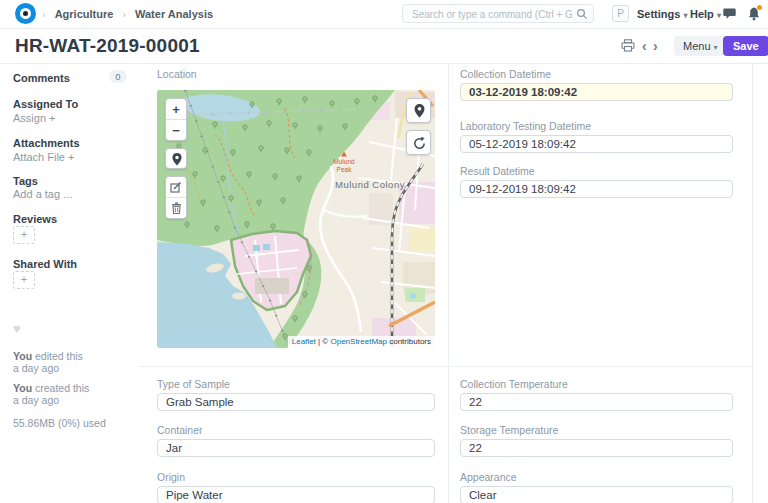  What do you see at coordinates (84, 14) in the screenshot?
I see `breadcrumb-agriculture: Agriculture` at bounding box center [84, 14].